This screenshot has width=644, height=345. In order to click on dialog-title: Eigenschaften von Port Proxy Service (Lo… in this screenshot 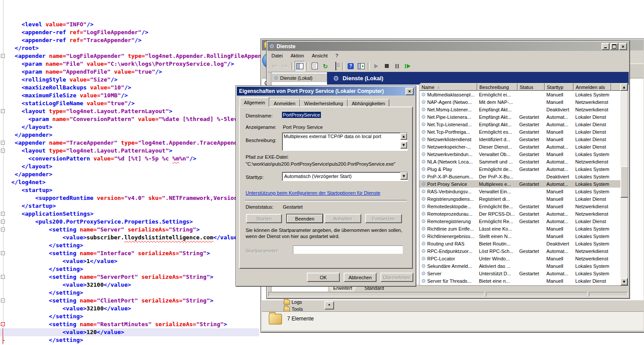, I will do `click(312, 91)`.